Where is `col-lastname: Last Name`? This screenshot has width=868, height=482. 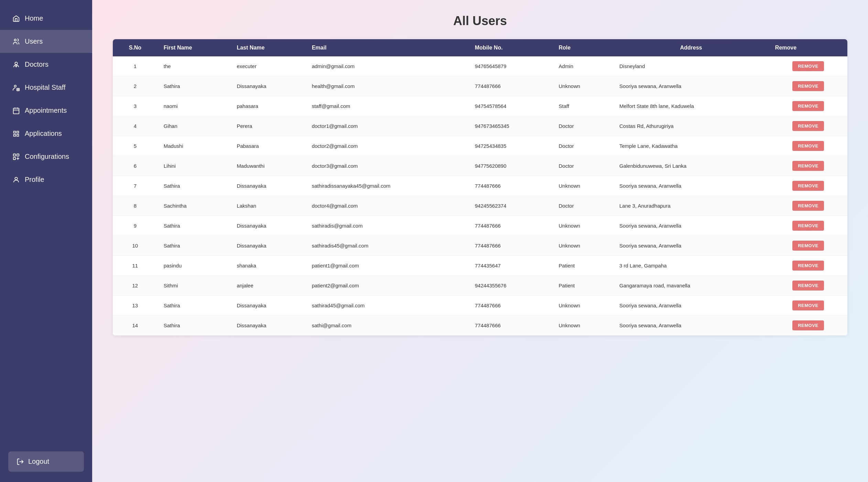 col-lastname: Last Name is located at coordinates (268, 48).